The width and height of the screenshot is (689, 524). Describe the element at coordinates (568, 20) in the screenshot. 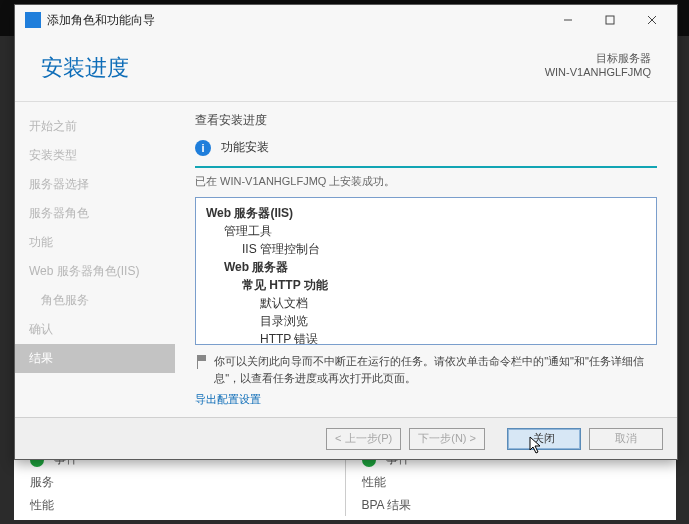

I see `minimize-icon` at that location.